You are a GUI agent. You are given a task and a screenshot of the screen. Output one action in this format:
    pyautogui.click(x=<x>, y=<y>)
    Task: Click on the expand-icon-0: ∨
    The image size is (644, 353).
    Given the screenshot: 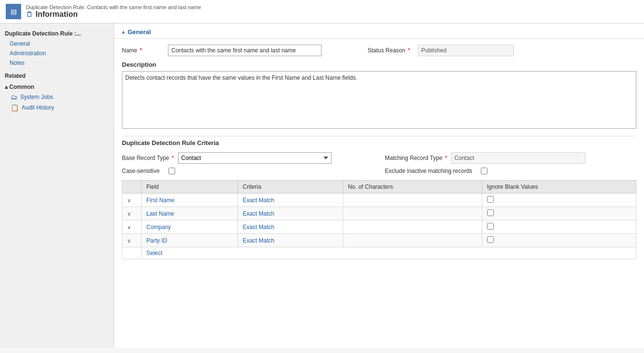 What is the action you would take?
    pyautogui.click(x=129, y=200)
    